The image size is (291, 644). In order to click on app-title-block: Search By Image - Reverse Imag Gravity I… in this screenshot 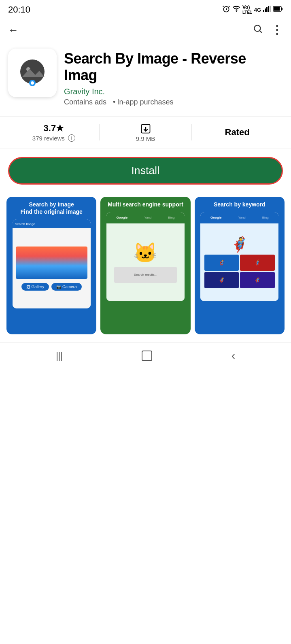, I will do `click(173, 78)`.